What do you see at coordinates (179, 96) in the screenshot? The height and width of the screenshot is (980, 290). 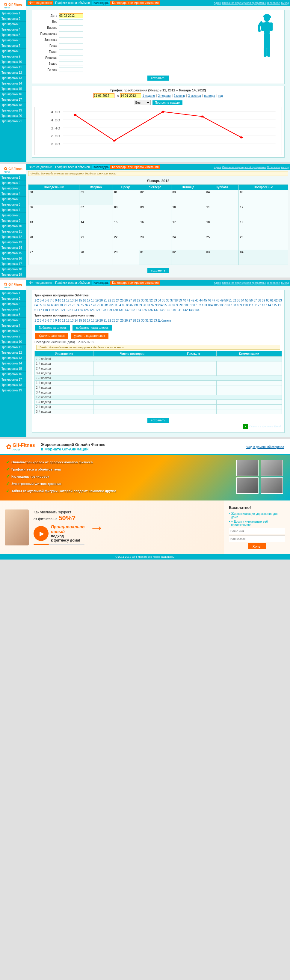 I see `chart-period-1month: 1 месяц` at bounding box center [179, 96].